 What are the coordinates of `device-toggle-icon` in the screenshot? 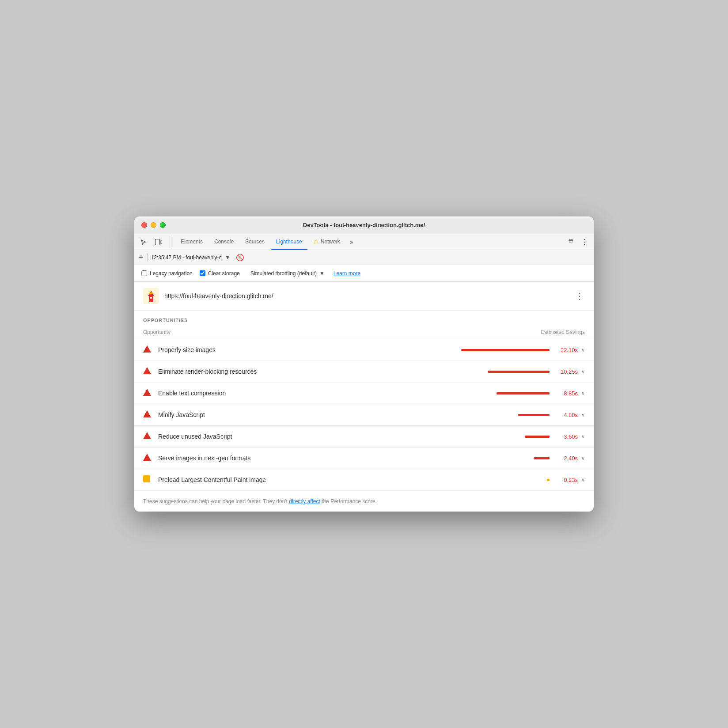 It's located at (159, 242).